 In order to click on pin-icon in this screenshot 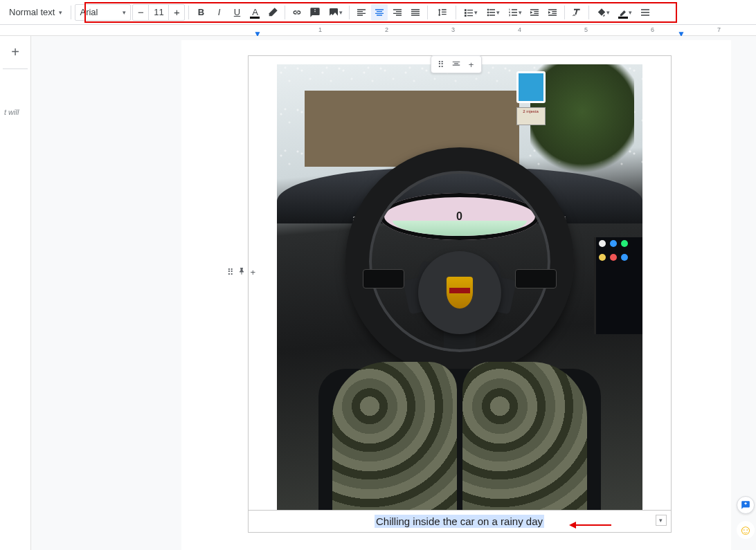, I will do `click(242, 273)`.